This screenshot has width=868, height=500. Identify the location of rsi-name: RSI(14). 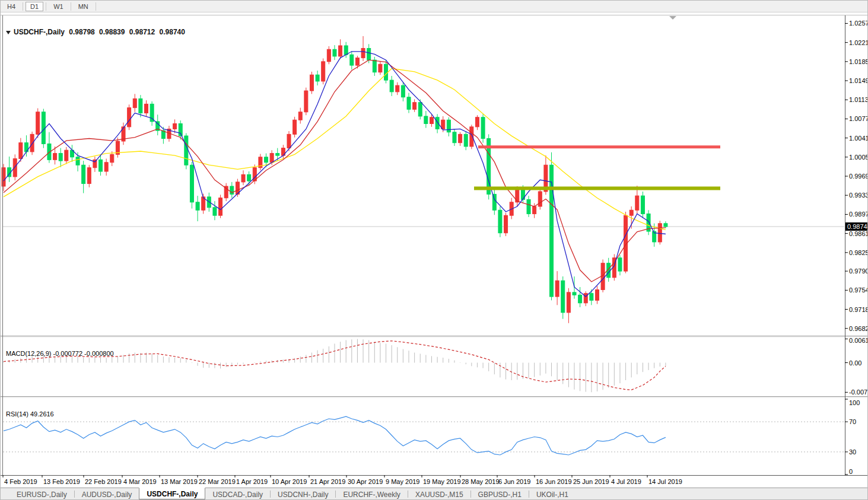
(17, 414).